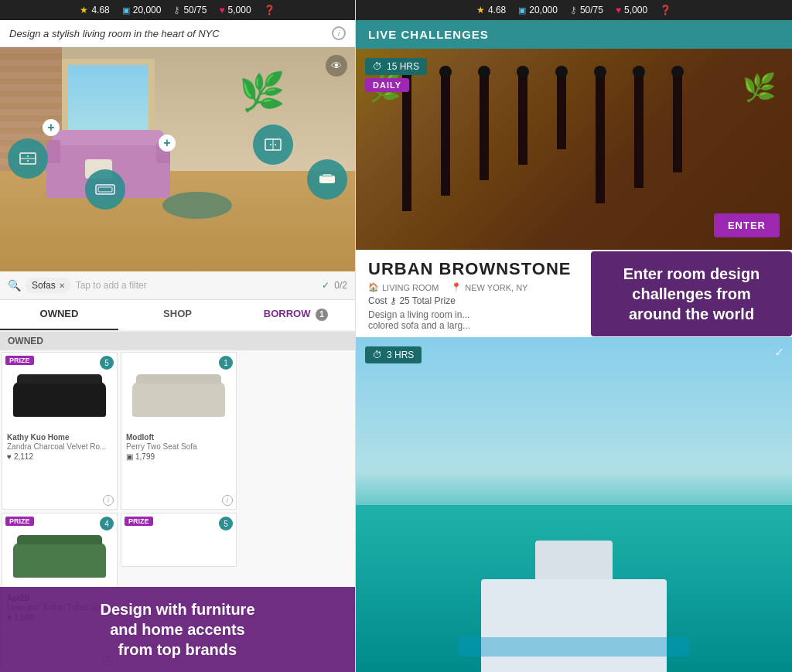 This screenshot has height=672, width=792. Describe the element at coordinates (114, 34) in the screenshot. I see `room-title: Design a stylish living room in the hear…` at that location.